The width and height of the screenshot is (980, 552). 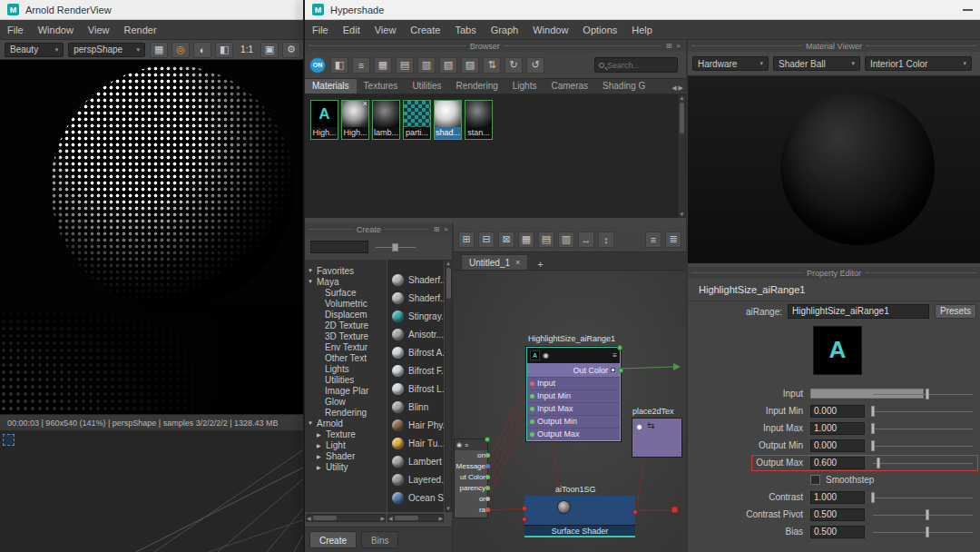 What do you see at coordinates (416, 461) in the screenshot?
I see `create-node-item: Lambert` at bounding box center [416, 461].